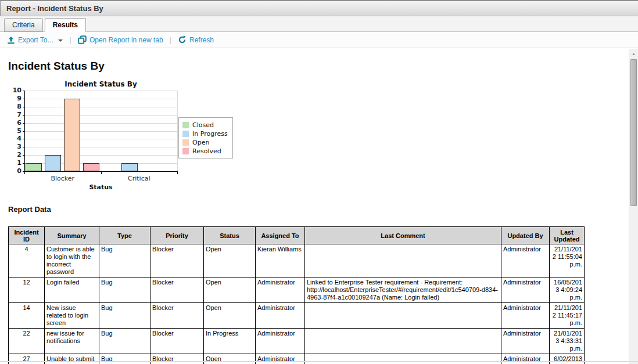 The image size is (638, 364). Describe the element at coordinates (567, 236) in the screenshot. I see `header-cell-last-updated: Last Updated` at that location.